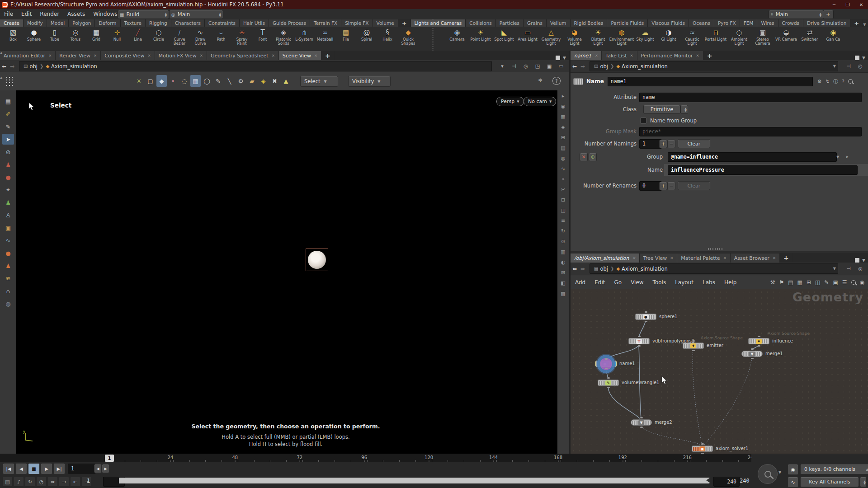 This screenshot has height=488, width=868. I want to click on toolbar-icon: ▢, so click(150, 81).